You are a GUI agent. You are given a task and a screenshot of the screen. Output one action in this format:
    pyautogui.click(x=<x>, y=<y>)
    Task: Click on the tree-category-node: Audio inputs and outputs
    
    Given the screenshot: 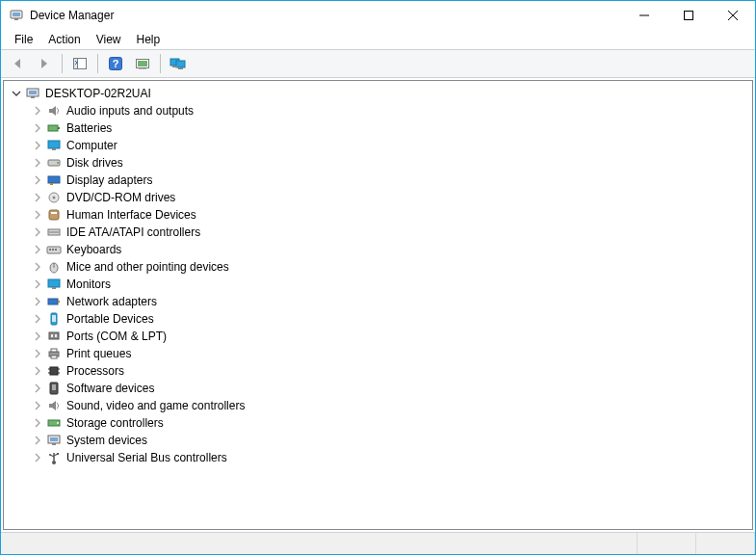 What is the action you would take?
    pyautogui.click(x=379, y=111)
    